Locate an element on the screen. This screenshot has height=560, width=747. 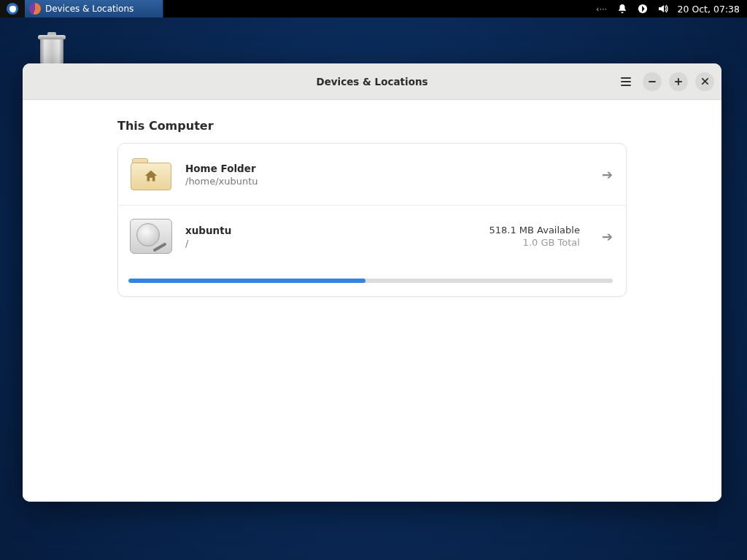
taskbar-button-devices: Devices & Locations is located at coordinates (94, 9).